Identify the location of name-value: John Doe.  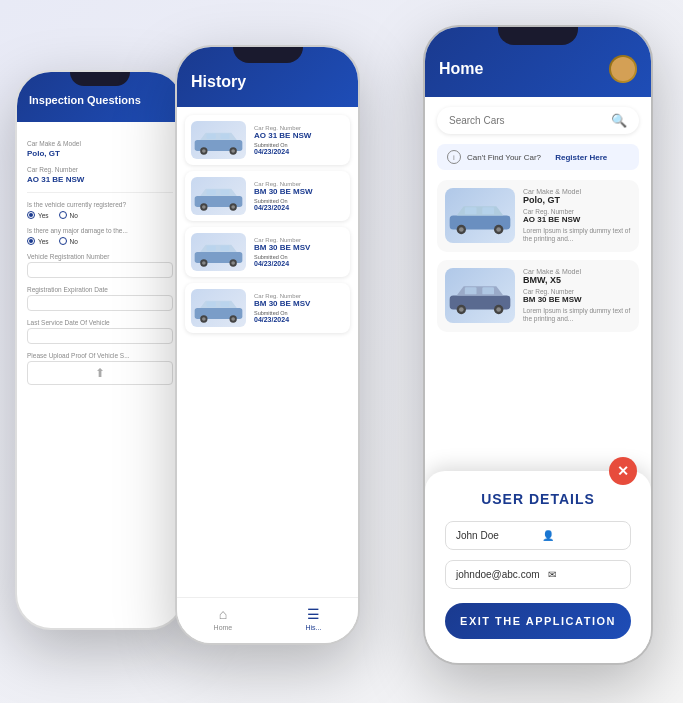
(495, 536).